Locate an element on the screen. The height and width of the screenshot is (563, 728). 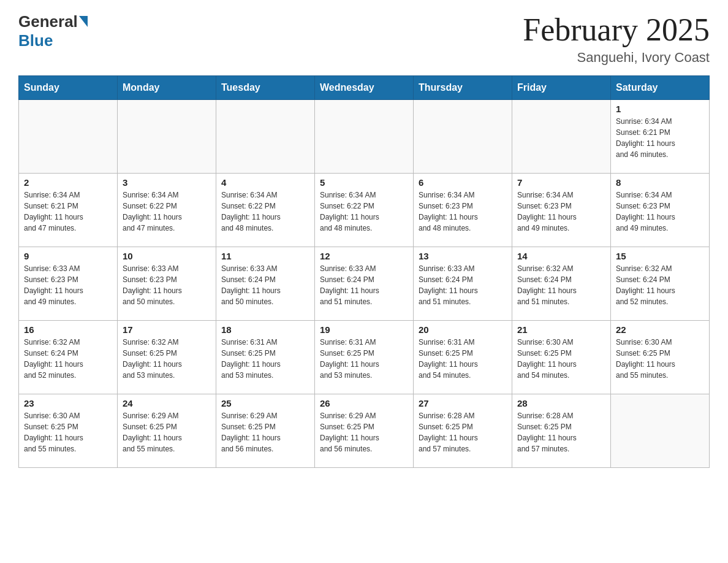
logo-blue-text: Blue is located at coordinates (36, 40).